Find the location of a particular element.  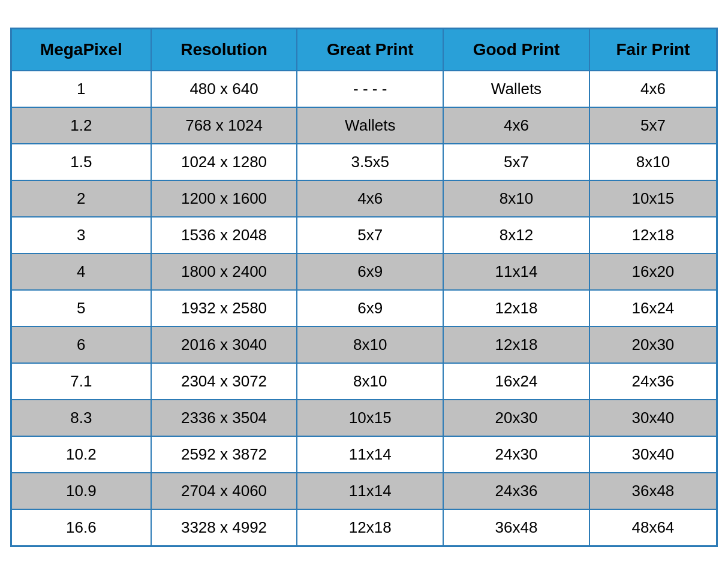

cell-resolution: 480 x 640 is located at coordinates (224, 89).